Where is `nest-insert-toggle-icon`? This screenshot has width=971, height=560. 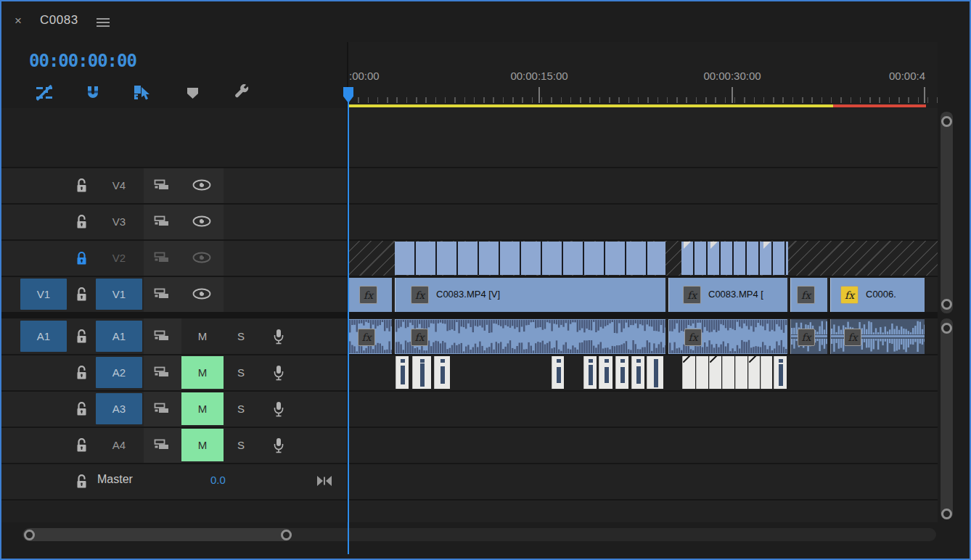 nest-insert-toggle-icon is located at coordinates (44, 93).